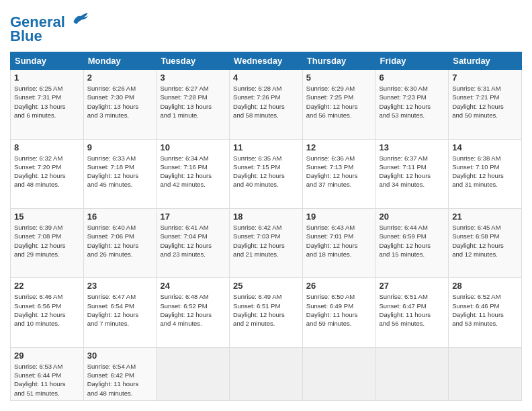 The width and height of the screenshot is (532, 411). Describe the element at coordinates (339, 158) in the screenshot. I see `sunrise-text: Sunrise: 6:36 AM` at that location.